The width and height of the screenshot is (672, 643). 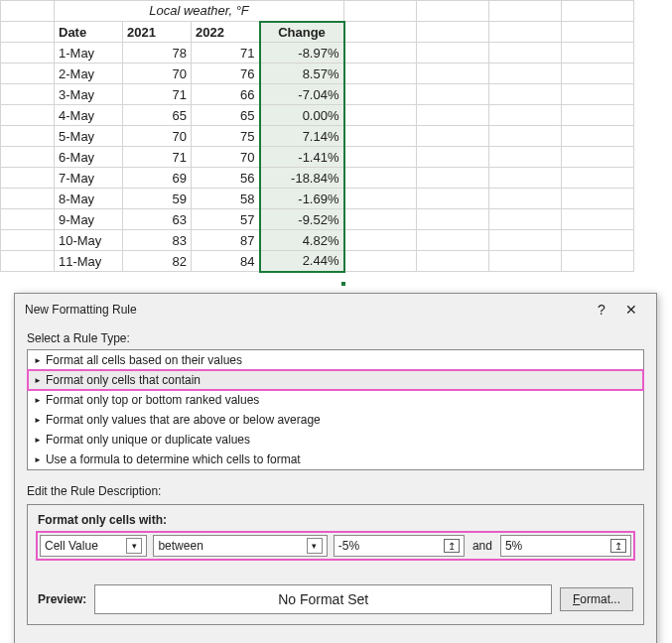 I want to click on cell-value-combo: Cell Value ▾, so click(x=93, y=546).